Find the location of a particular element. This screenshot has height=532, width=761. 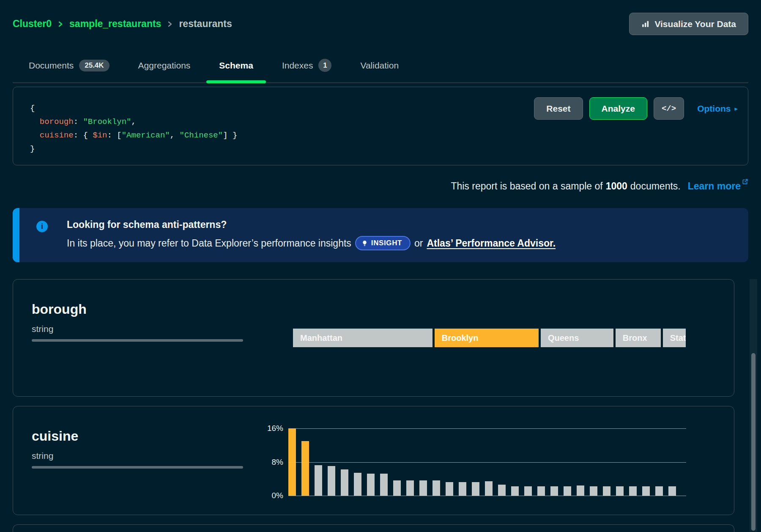

borough-segments: ManhattanBrooklynQueensBronxStaten Islan… is located at coordinates (490, 338).